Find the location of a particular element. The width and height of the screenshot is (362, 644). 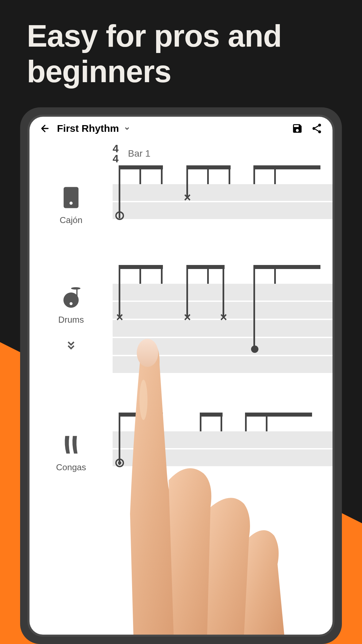

congas-name: Congas is located at coordinates (71, 468).